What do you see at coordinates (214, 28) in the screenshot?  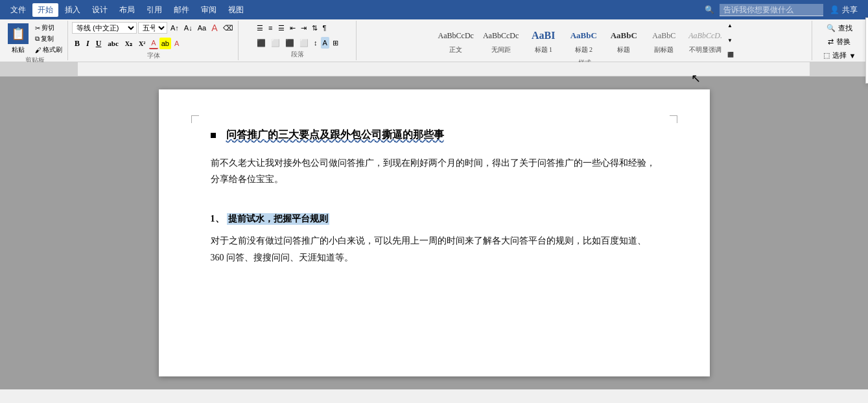 I see `font-options-button: A` at bounding box center [214, 28].